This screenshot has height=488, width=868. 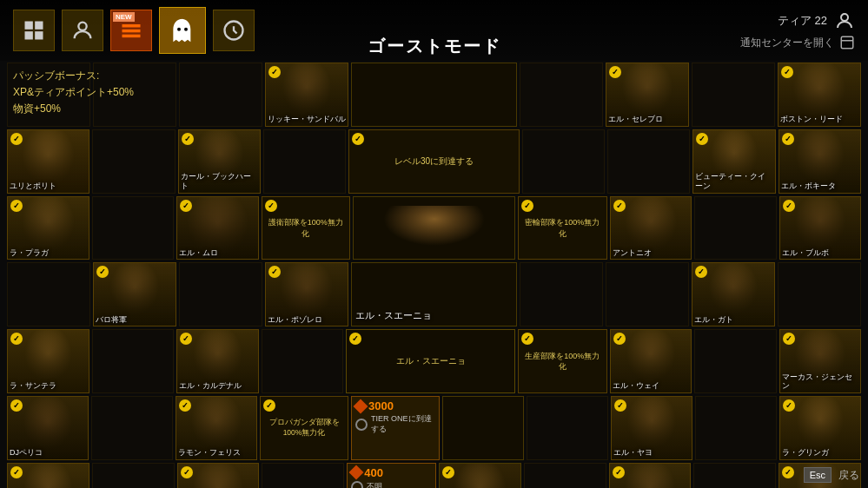 What do you see at coordinates (819, 294) in the screenshot?
I see `cell-empty-r4c10` at bounding box center [819, 294].